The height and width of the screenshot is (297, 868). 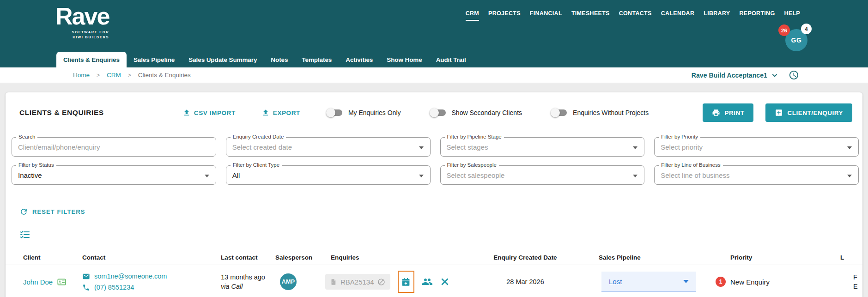 I want to click on col-header-enquiries: Enquiries, so click(x=396, y=258).